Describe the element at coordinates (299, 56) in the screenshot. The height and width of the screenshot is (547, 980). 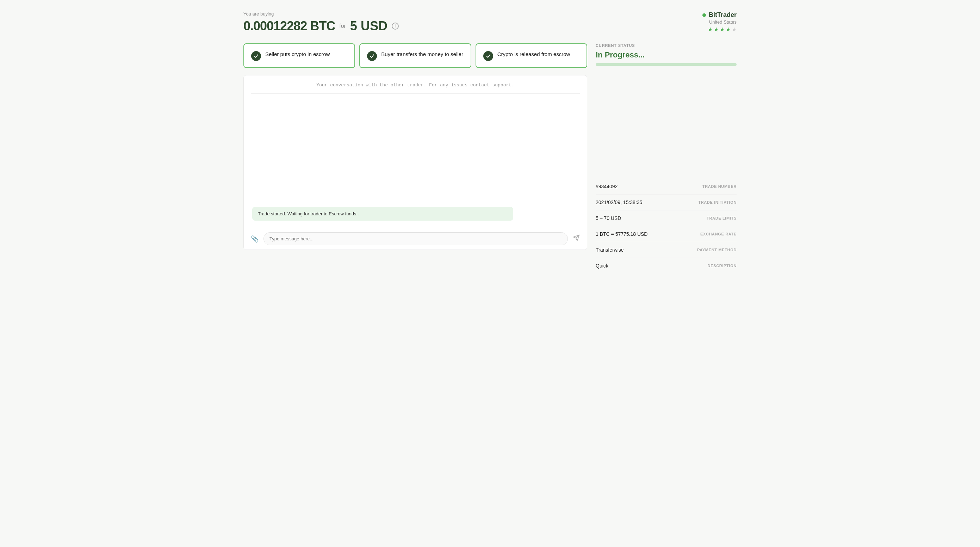
I see `step-card-1: Seller puts crypto in escrow` at that location.